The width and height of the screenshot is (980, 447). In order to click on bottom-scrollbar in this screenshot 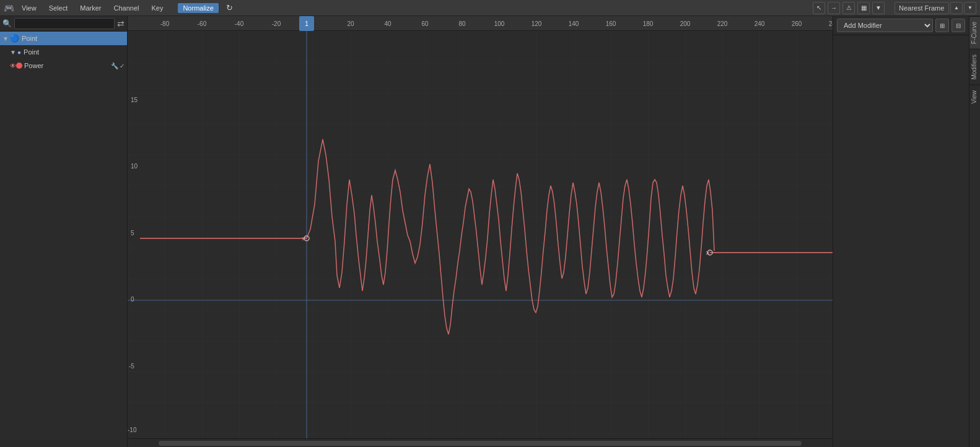, I will do `click(480, 443)`.